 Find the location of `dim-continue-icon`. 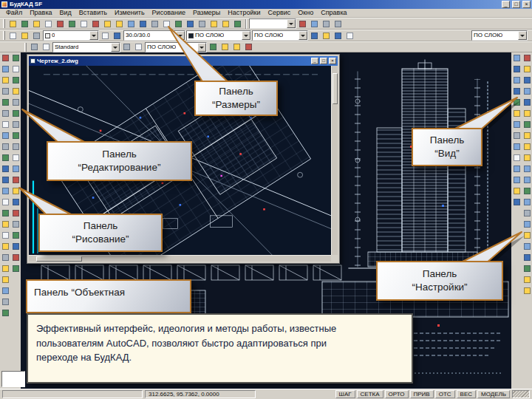

dim-continue-icon is located at coordinates (213, 47).